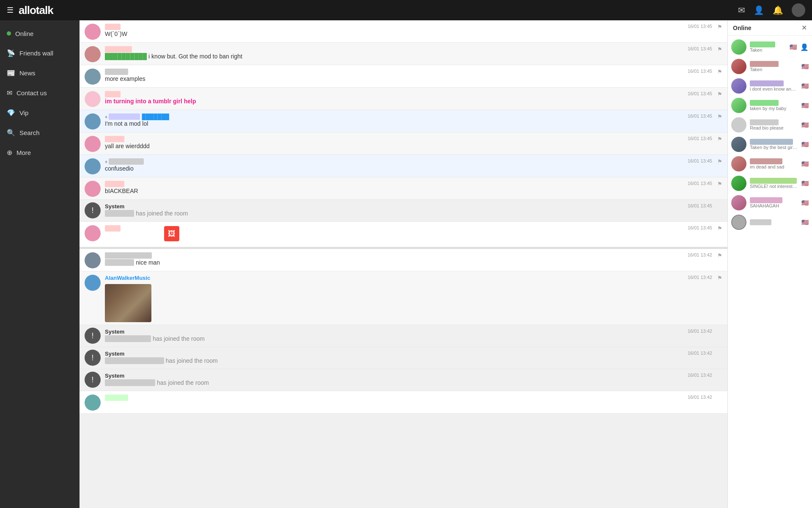  Describe the element at coordinates (770, 125) in the screenshot. I see `list-item: ████████ Read bio please 🇺🇸` at that location.